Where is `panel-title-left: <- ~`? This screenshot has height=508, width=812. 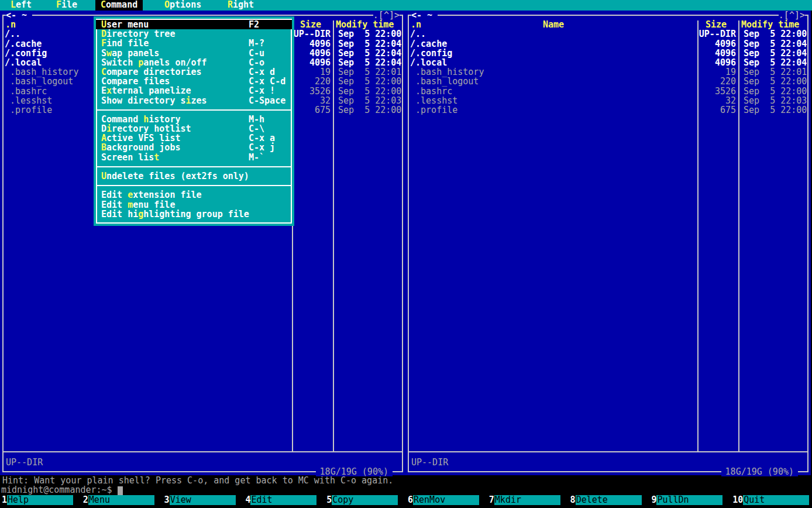
panel-title-left: <- ~ is located at coordinates (19, 15).